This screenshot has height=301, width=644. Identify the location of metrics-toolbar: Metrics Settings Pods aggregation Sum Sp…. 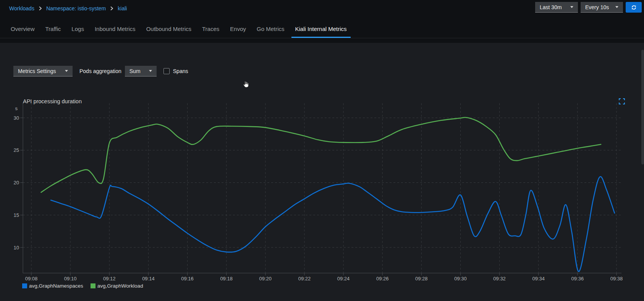
(101, 71).